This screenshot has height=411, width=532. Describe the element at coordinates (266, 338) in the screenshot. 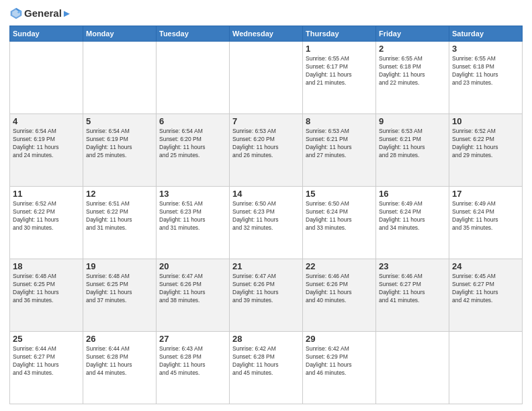

I see `day-number: 28` at that location.